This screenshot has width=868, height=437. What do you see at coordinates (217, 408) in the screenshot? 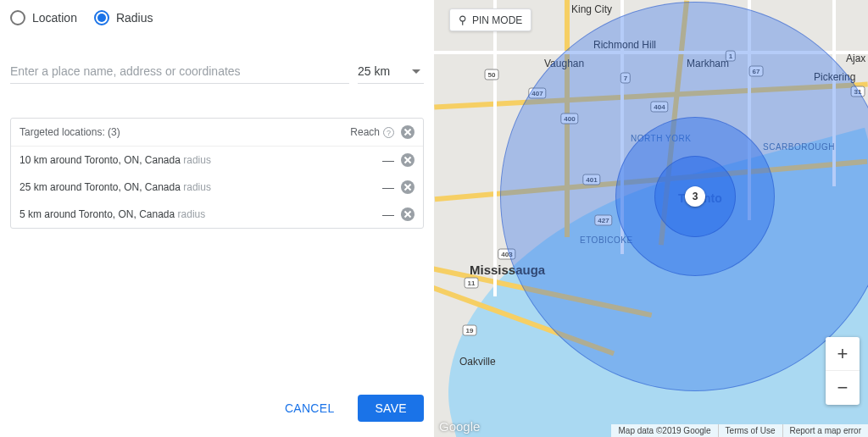
I see `dialog-actions: CANCEL SAVE` at bounding box center [217, 408].